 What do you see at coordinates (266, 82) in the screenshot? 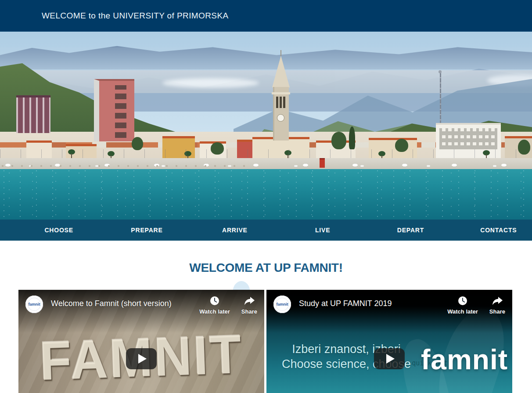
I see `hero-escarpment` at bounding box center [266, 82].